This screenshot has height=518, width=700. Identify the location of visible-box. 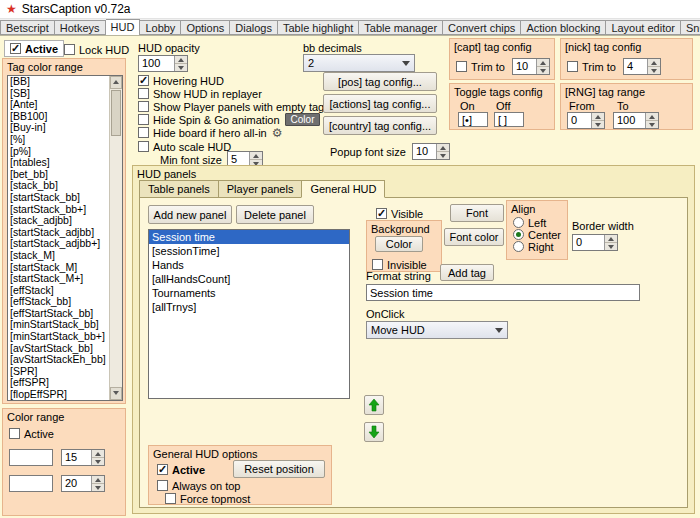
(382, 214).